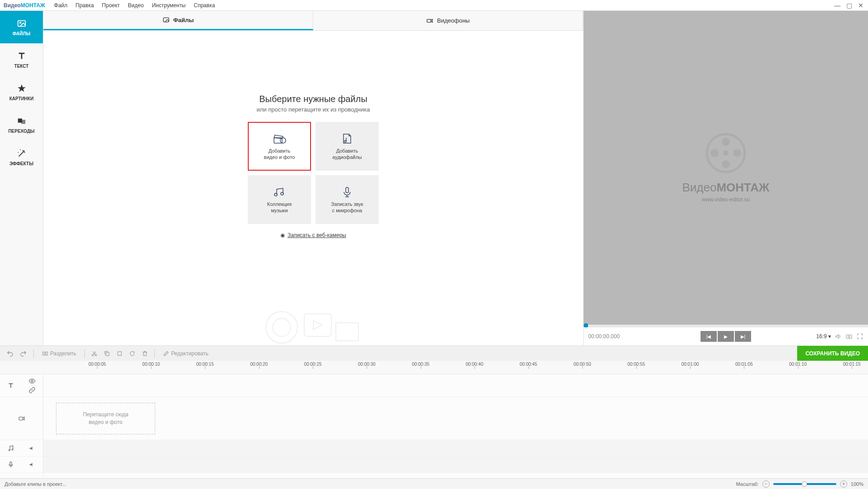  What do you see at coordinates (22, 92) in the screenshot?
I see `sidebar-tab-pictures: КАРТИНКИ` at bounding box center [22, 92].